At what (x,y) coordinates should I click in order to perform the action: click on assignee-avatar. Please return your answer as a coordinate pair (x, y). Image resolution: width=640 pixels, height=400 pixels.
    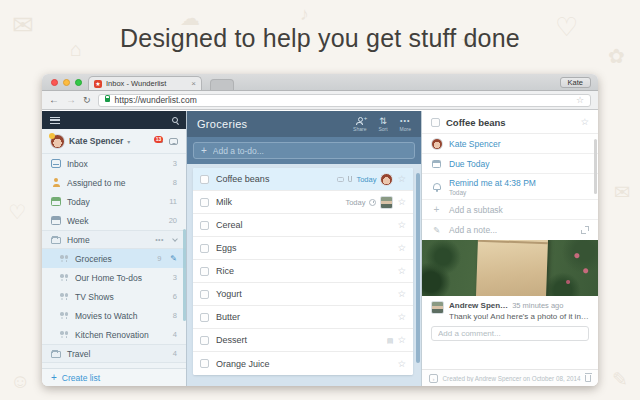
    Looking at the image, I should click on (386, 180).